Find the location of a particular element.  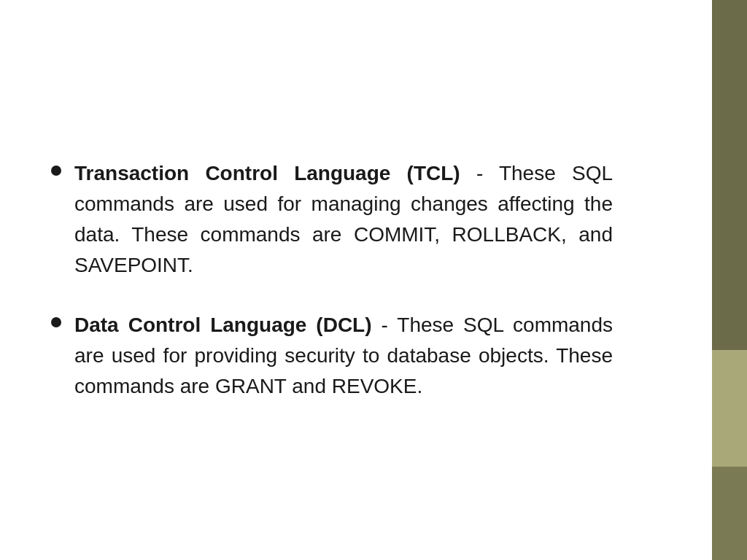

deco-top is located at coordinates (729, 175).